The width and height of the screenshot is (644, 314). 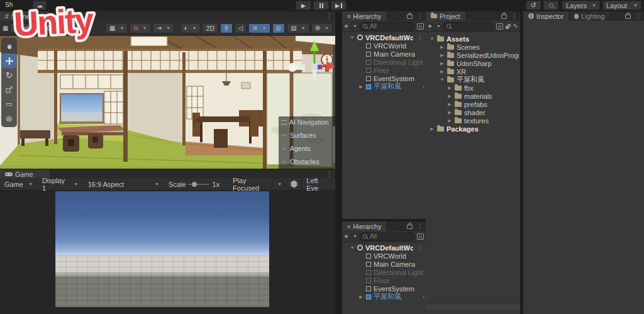 What do you see at coordinates (322, 28) in the screenshot?
I see `gizmos-dropdown: ⊕▼` at bounding box center [322, 28].